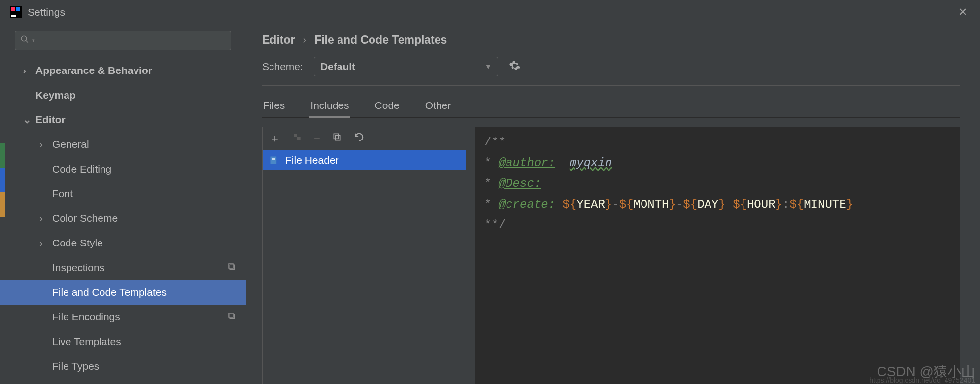  Describe the element at coordinates (86, 317) in the screenshot. I see `sidebar-item-label: File Encodings` at that location.